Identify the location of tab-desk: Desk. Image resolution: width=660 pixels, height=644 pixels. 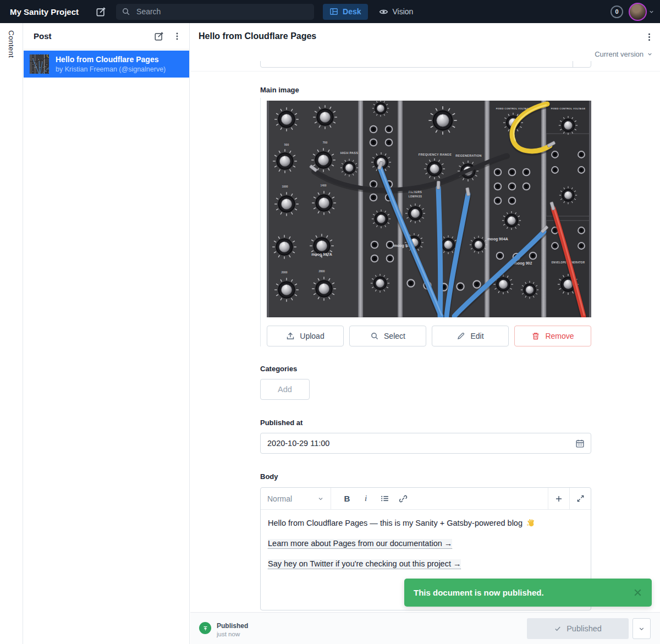
(345, 12).